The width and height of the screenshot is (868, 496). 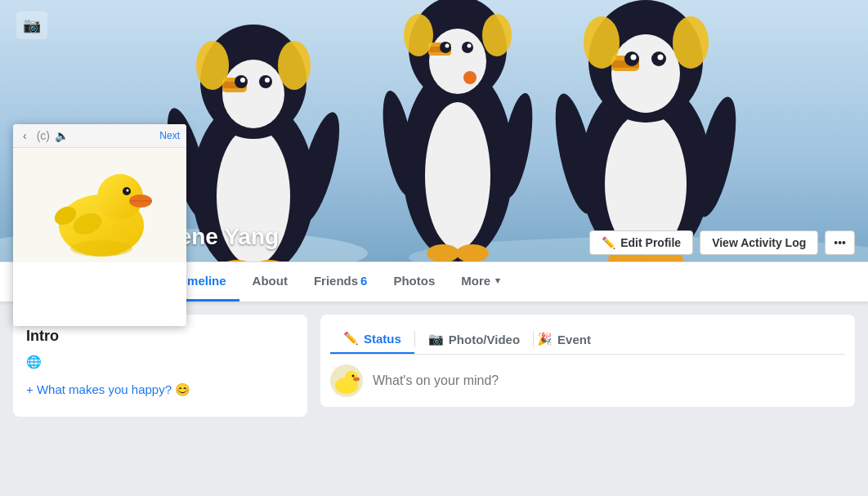 What do you see at coordinates (347, 381) in the screenshot?
I see `avatar-image` at bounding box center [347, 381].